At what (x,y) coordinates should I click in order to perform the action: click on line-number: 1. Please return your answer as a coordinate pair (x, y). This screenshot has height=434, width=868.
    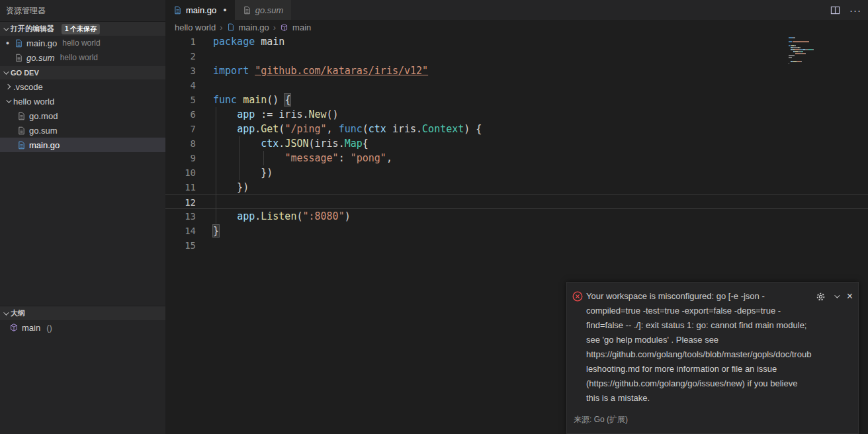
    Looking at the image, I should click on (181, 42).